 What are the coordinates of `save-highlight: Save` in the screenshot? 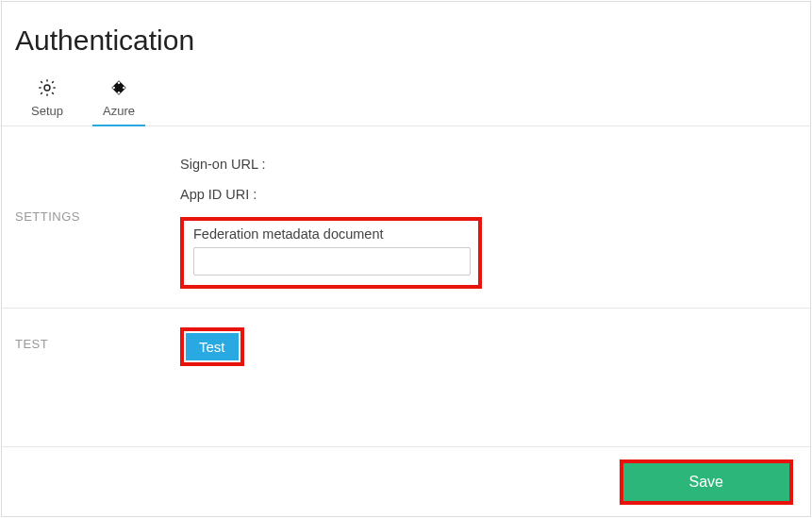 It's located at (706, 482).